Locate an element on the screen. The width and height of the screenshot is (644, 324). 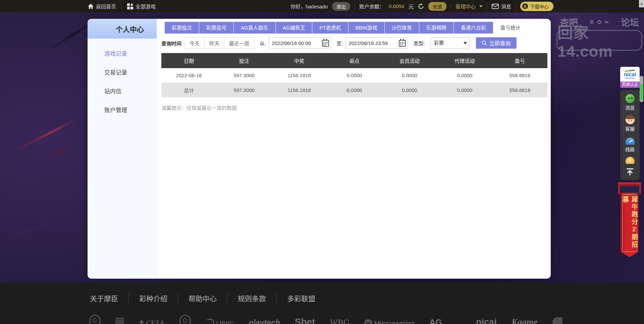
cert-widget: nicai 奖源认证 is located at coordinates (630, 77).